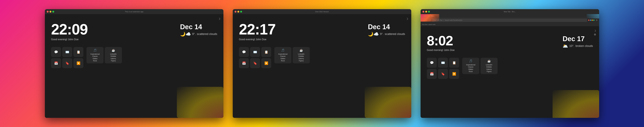 The image size is (644, 127). What do you see at coordinates (186, 34) in the screenshot?
I see `weather-icon-1: 🌙☁️` at bounding box center [186, 34].